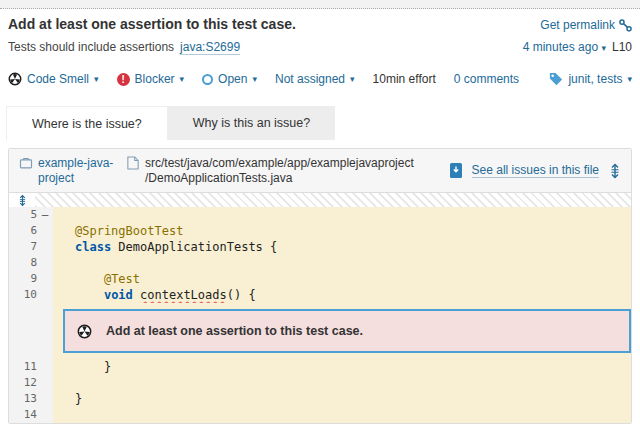 The height and width of the screenshot is (436, 640). Describe the element at coordinates (615, 171) in the screenshot. I see `expand-file-icon` at that location.